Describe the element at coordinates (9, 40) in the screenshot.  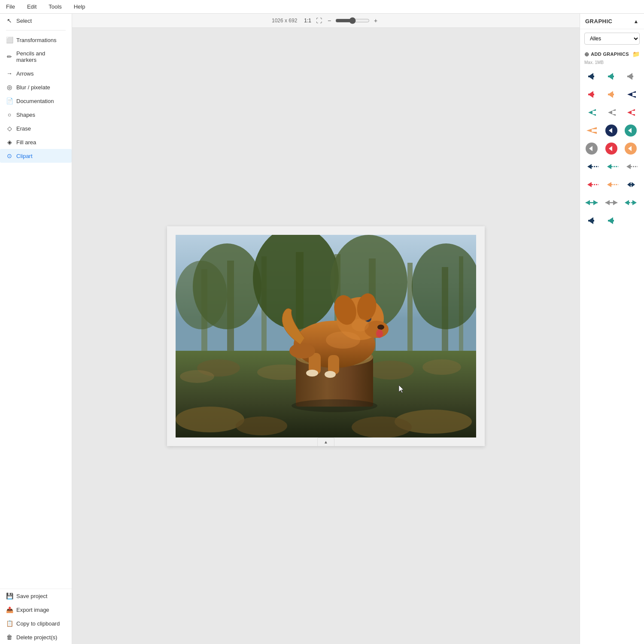
I see `transformations-icon: ⬜` at that location.